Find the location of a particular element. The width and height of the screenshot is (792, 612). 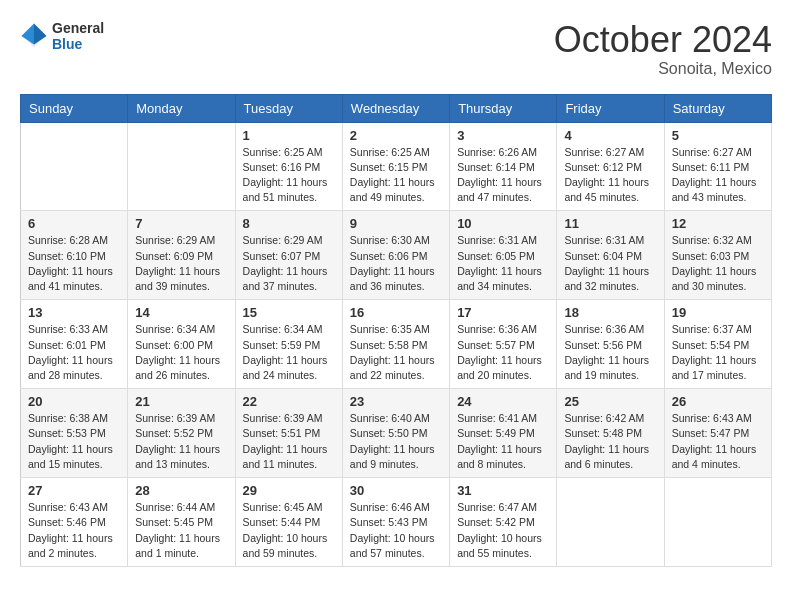

calendar-cell: 9Sunrise: 6:30 AMSunset: 6:06 PMDaylight… is located at coordinates (396, 256).